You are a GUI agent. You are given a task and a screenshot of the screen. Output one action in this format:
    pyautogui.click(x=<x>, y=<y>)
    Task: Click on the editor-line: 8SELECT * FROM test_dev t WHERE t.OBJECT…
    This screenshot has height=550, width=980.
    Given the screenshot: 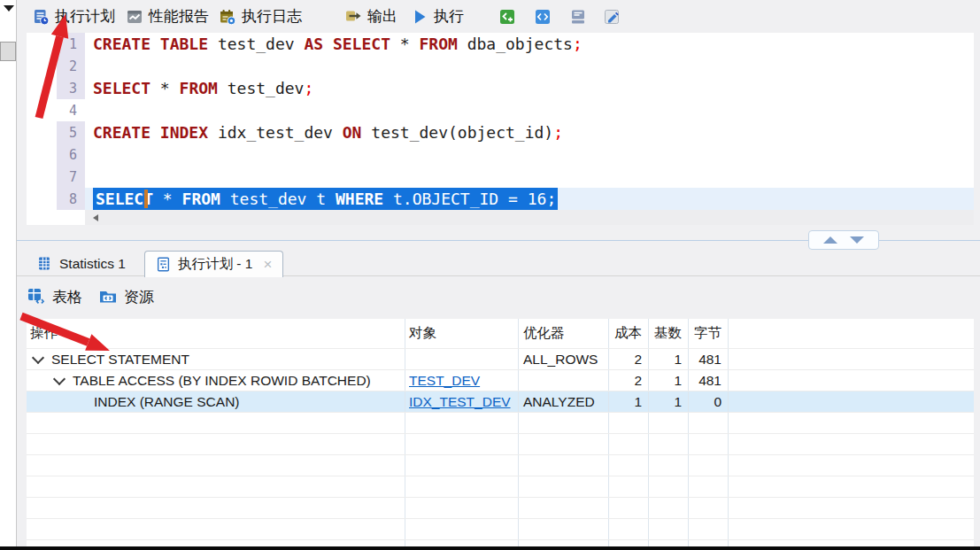 What is the action you would take?
    pyautogui.click(x=500, y=198)
    